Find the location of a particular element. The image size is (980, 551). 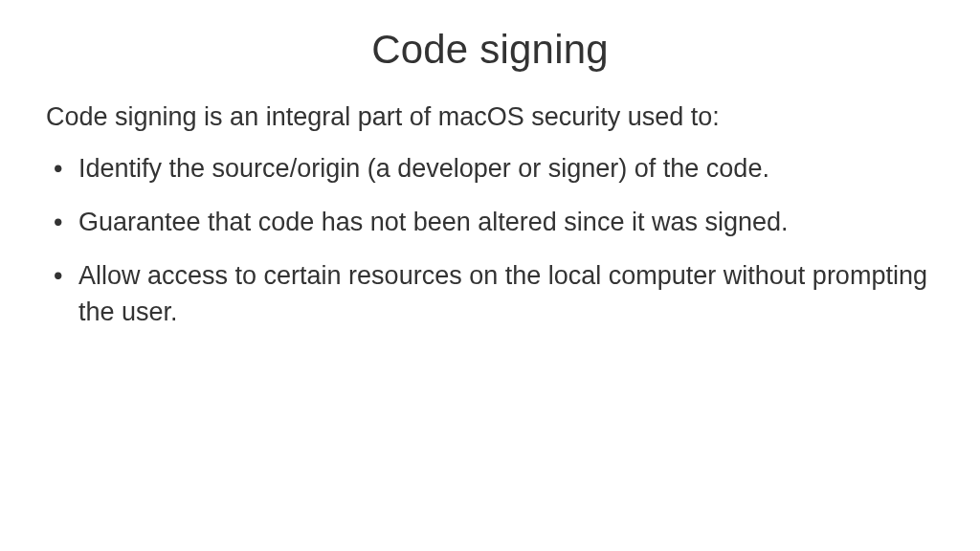

intro-paragraph: Code signing is an integral part of macO… is located at coordinates (490, 117).